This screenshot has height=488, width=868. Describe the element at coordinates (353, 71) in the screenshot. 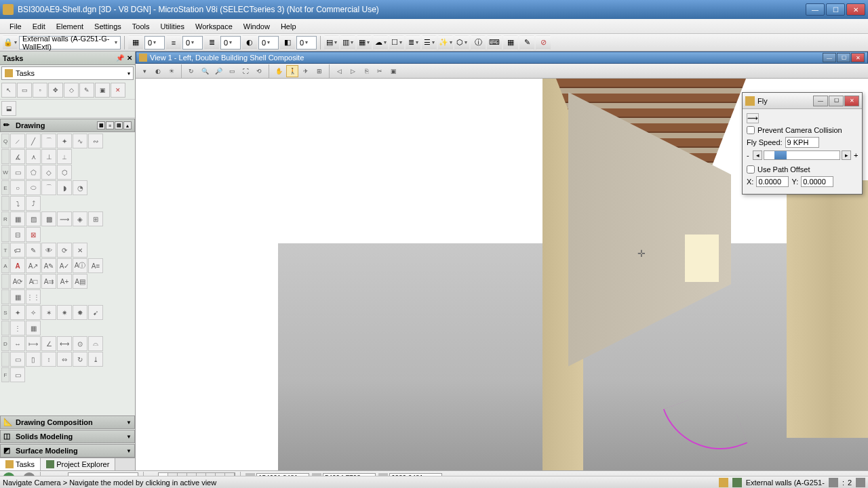

I see `view-next-icon: ▷` at that location.